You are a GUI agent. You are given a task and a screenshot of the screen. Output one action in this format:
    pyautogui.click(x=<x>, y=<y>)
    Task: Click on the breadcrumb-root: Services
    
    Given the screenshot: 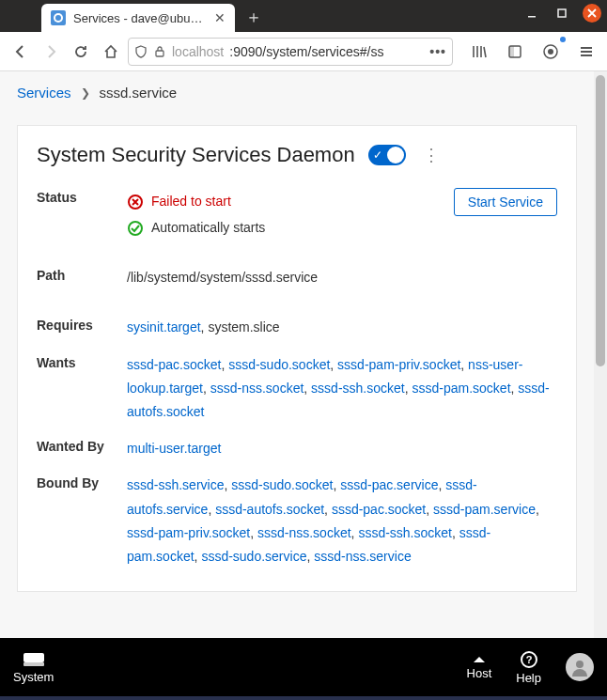 What is the action you would take?
    pyautogui.click(x=44, y=92)
    